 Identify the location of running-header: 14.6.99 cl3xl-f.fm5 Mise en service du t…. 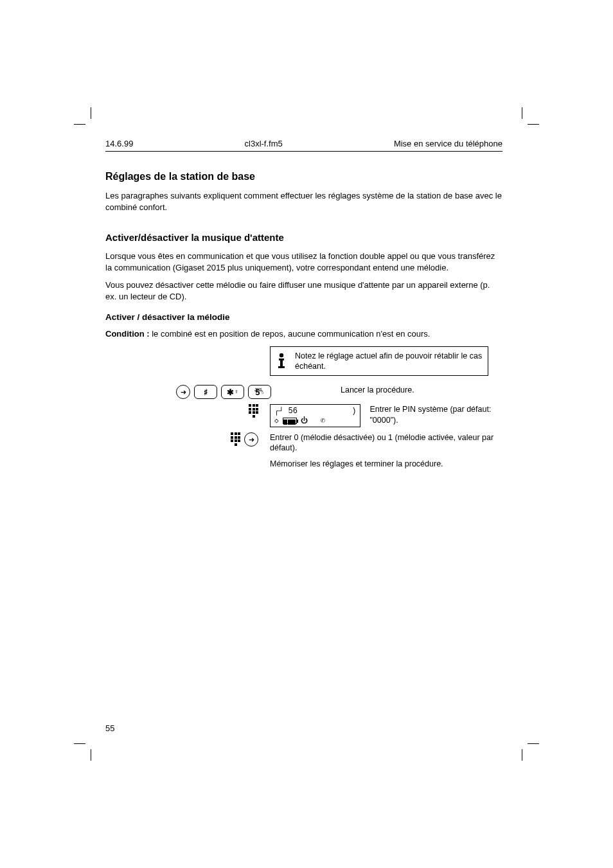
(304, 144).